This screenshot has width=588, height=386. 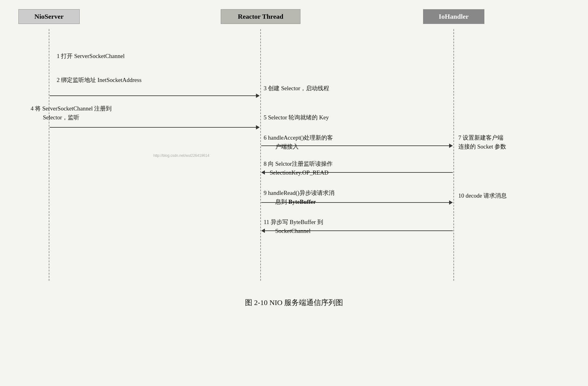 I want to click on step-8-label: 8 向 Selctor注册监听读操作 SelectionKey.OP_READ, so click(x=298, y=168).